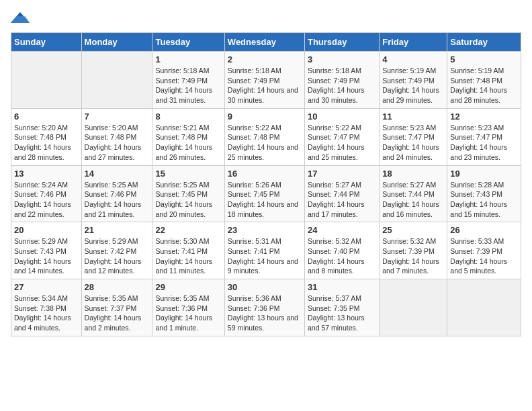  I want to click on calendar-cell: 24Sunrise: 5:32 AM Sunset: 7:40 PM Dayli…, so click(341, 251).